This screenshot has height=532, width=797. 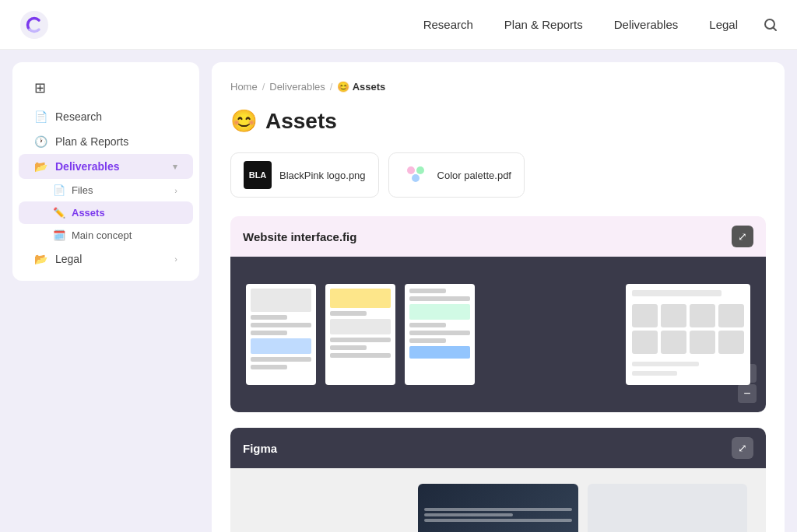 I want to click on chevron-down-icon: ▾, so click(x=175, y=166).